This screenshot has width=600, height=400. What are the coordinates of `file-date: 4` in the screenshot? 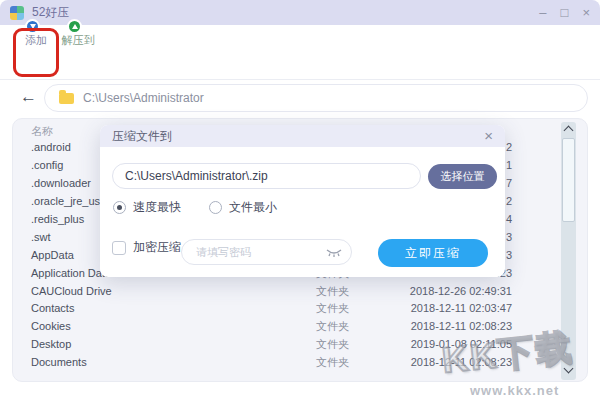 It's located at (509, 220).